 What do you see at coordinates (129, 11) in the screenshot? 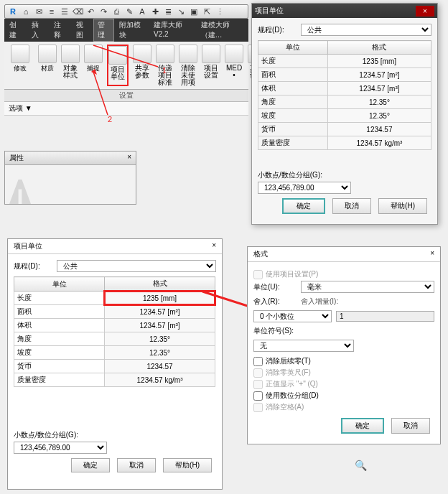
I see `qat-icon: ✎` at bounding box center [129, 11].